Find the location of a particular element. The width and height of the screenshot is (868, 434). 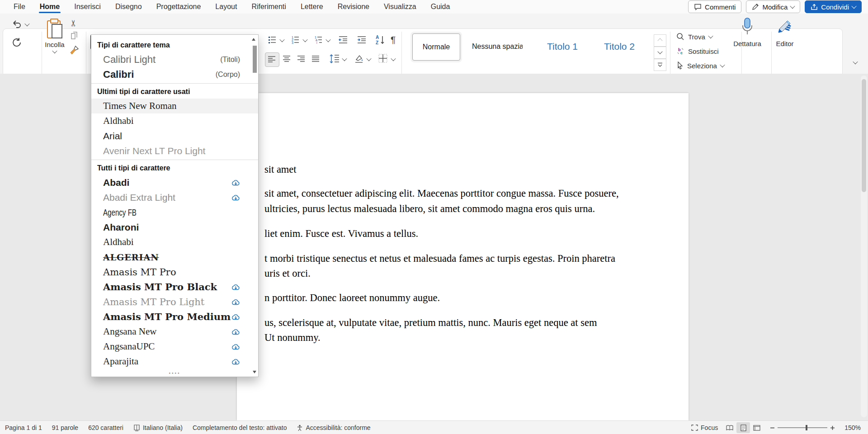

zoom-slider-thumb is located at coordinates (807, 428).